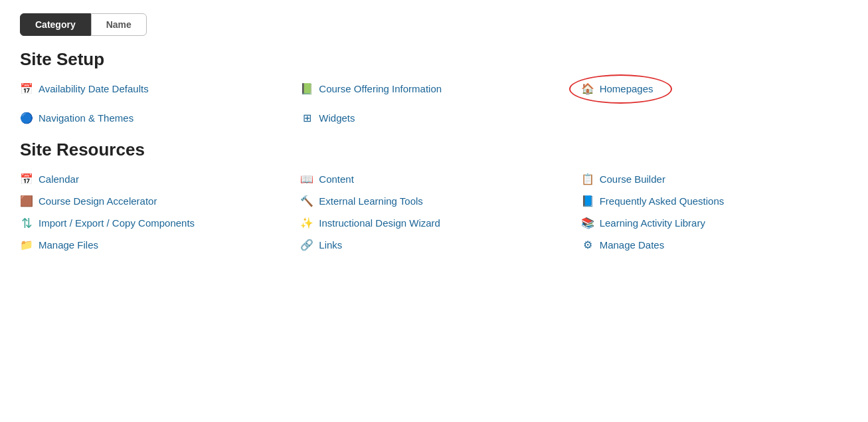  What do you see at coordinates (119, 25) in the screenshot?
I see `tab-name: Name` at bounding box center [119, 25].